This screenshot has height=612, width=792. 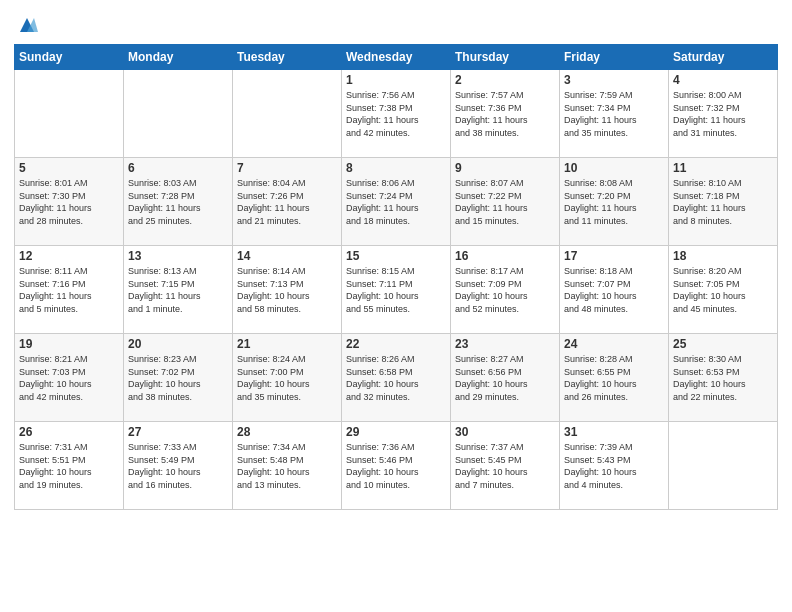 I want to click on calendar-cell: 10Sunrise: 8:08 AM Sunset: 7:20 PM Dayli…, so click(x=614, y=202).